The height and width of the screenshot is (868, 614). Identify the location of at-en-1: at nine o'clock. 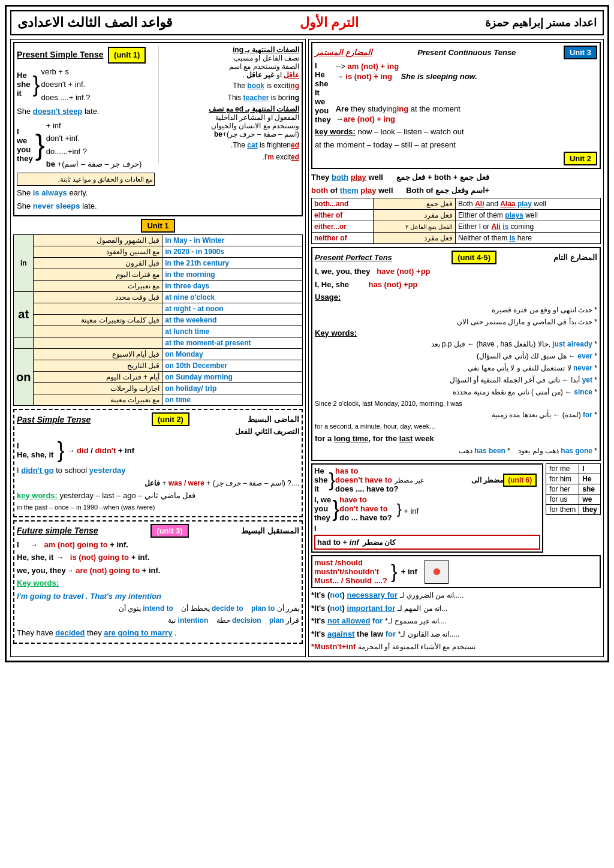
(233, 297).